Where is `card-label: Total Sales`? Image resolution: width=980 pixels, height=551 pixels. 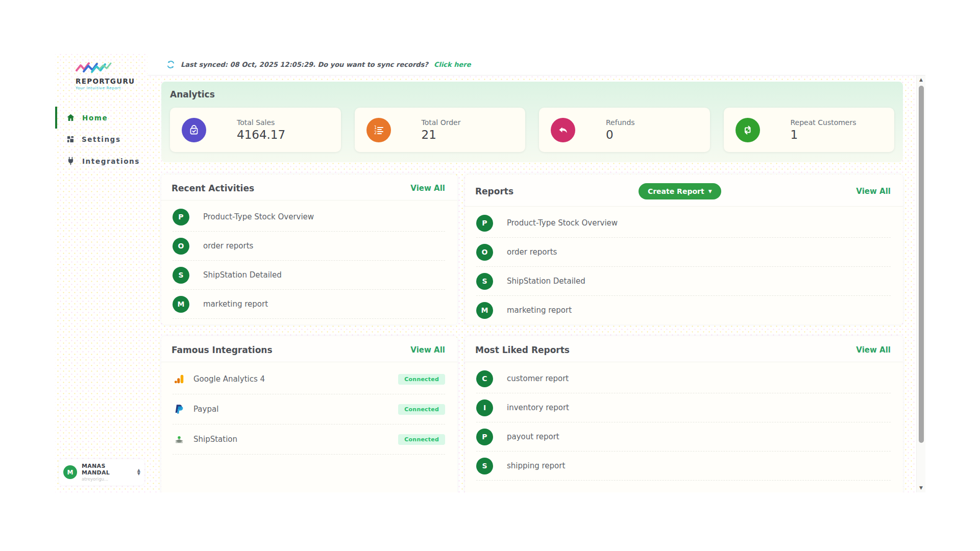
card-label: Total Sales is located at coordinates (261, 122).